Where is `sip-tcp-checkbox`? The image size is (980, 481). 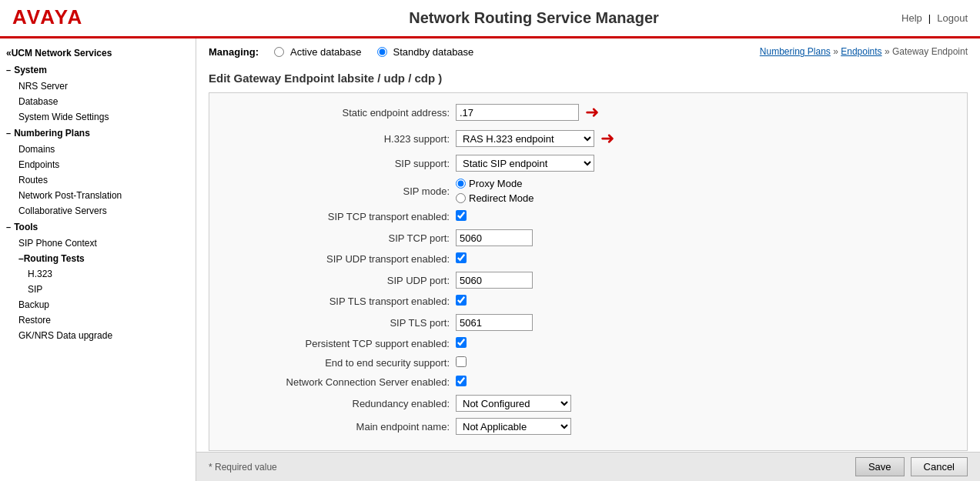 sip-tcp-checkbox is located at coordinates (461, 215).